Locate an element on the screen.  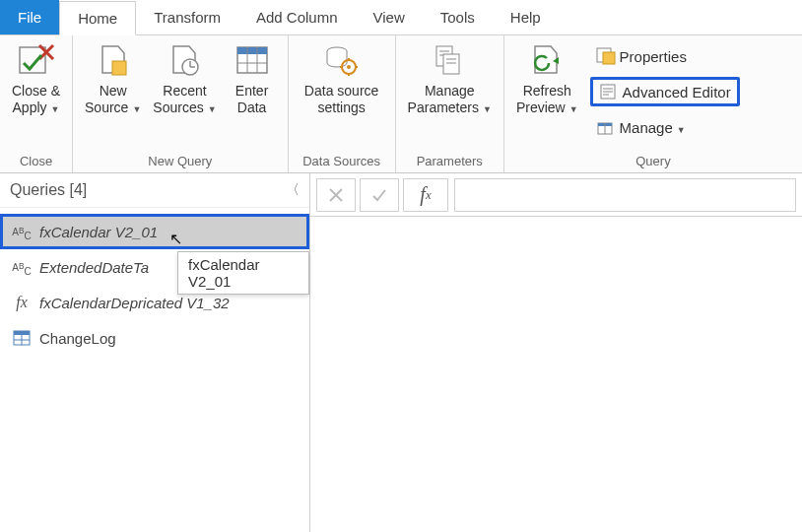
properties-icon is located at coordinates (605, 56).